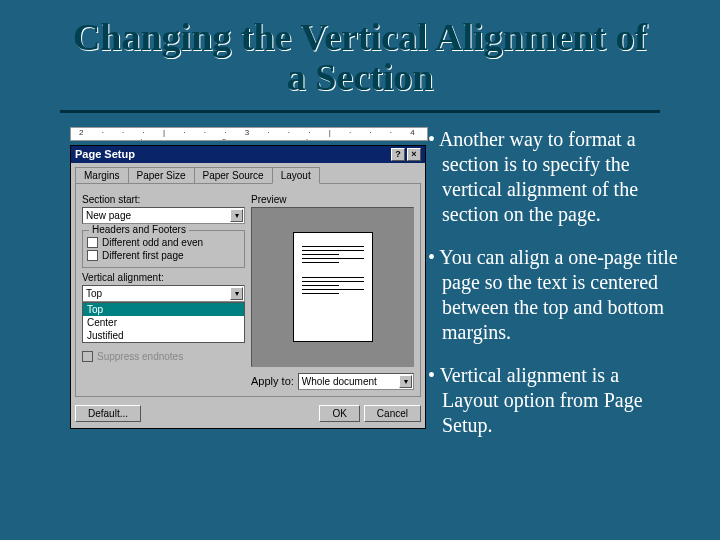 This screenshot has width=720, height=540. Describe the element at coordinates (164, 256) in the screenshot. I see `check-first-page: Different first page` at that location.